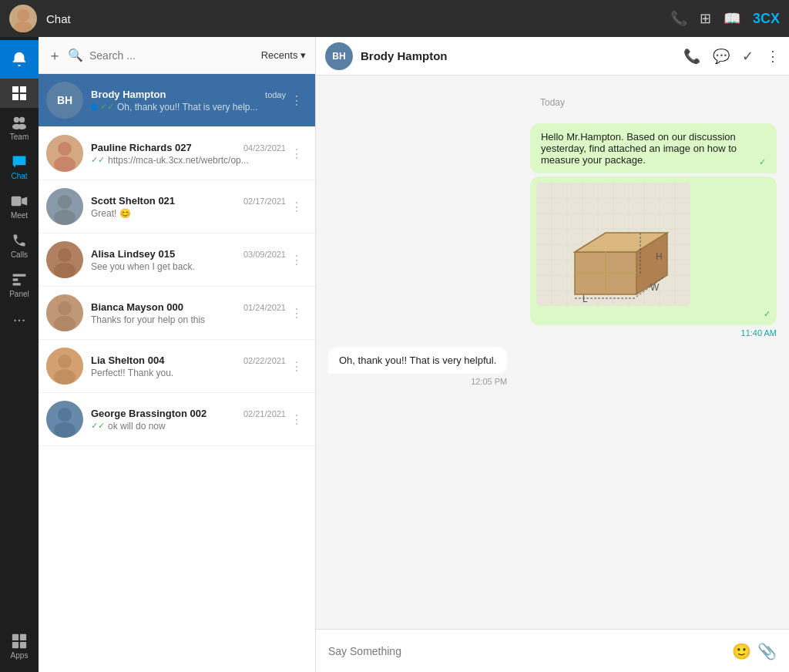 The width and height of the screenshot is (789, 672). What do you see at coordinates (773, 56) in the screenshot?
I see `more-options-button: ⋮` at bounding box center [773, 56].